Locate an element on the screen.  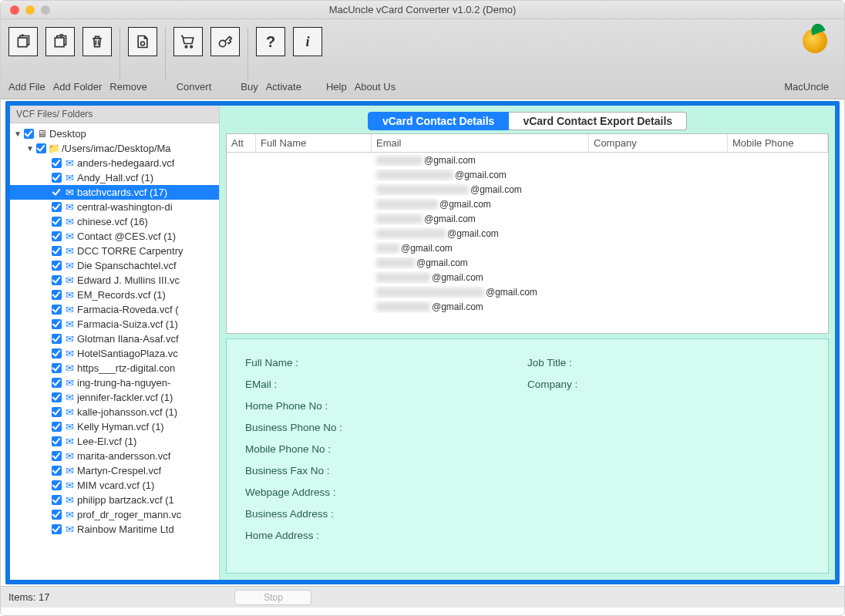
tree-file: ✉philipp bartzack.vcf (1 is located at coordinates (114, 500).